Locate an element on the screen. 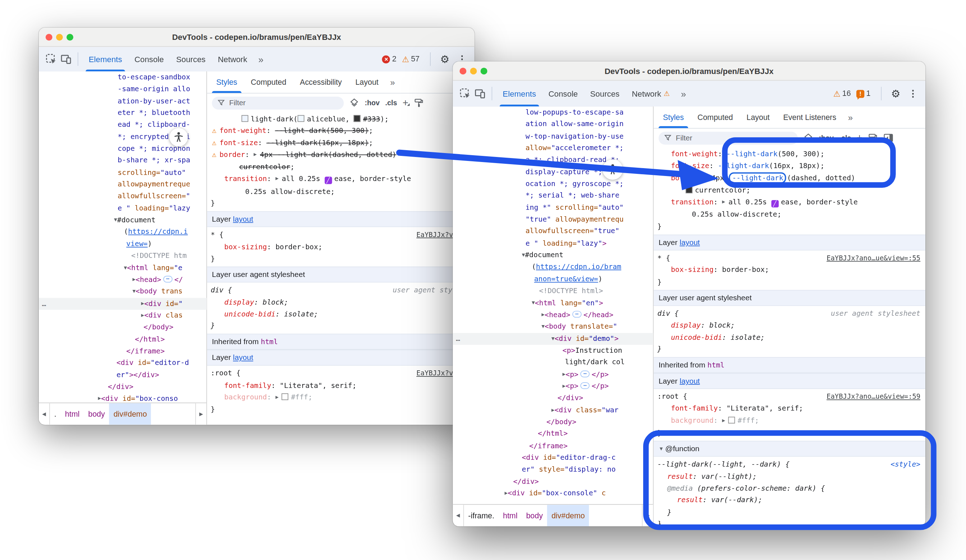 The height and width of the screenshot is (560, 966). issue-badge: !1 is located at coordinates (863, 93).